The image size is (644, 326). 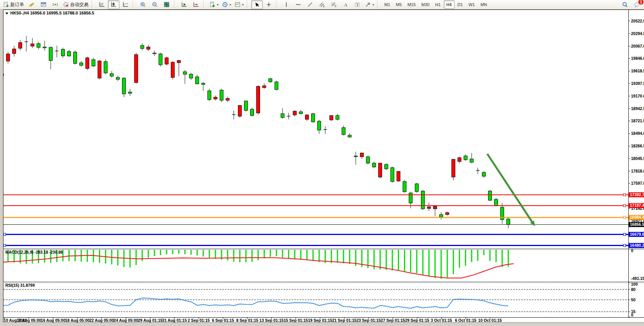 What do you see at coordinates (143, 5) in the screenshot?
I see `zoom-in-button` at bounding box center [143, 5].